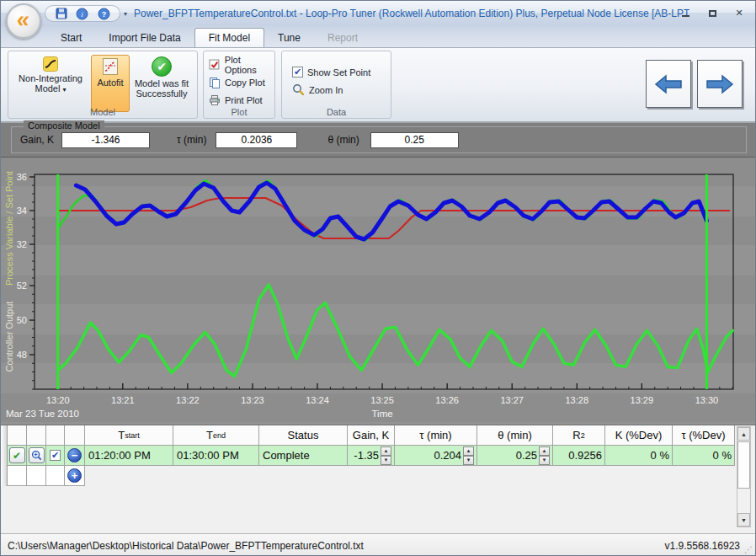 This screenshot has width=756, height=556. Describe the element at coordinates (103, 84) in the screenshot. I see `ribbon-group-model: Non-Integrating Model ▾ Autofit ✔ Model …` at that location.